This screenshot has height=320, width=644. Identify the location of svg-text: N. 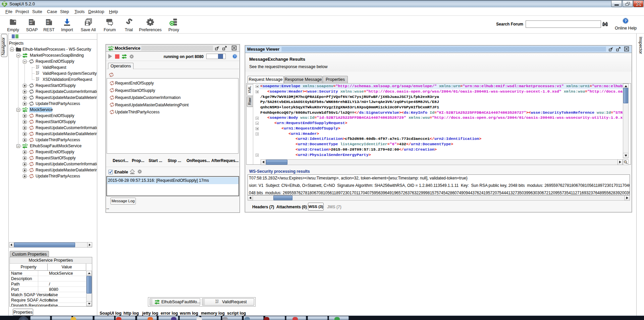
(132, 20).